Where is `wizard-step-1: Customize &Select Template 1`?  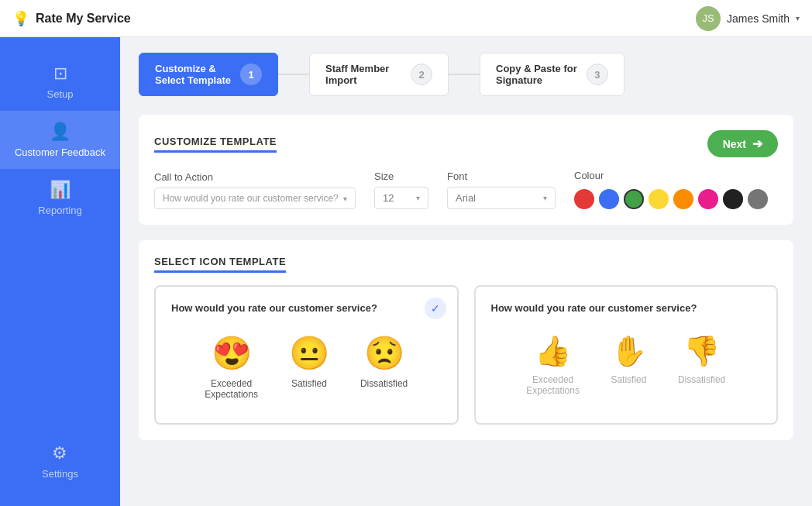 wizard-step-1: Customize &Select Template 1 is located at coordinates (208, 74).